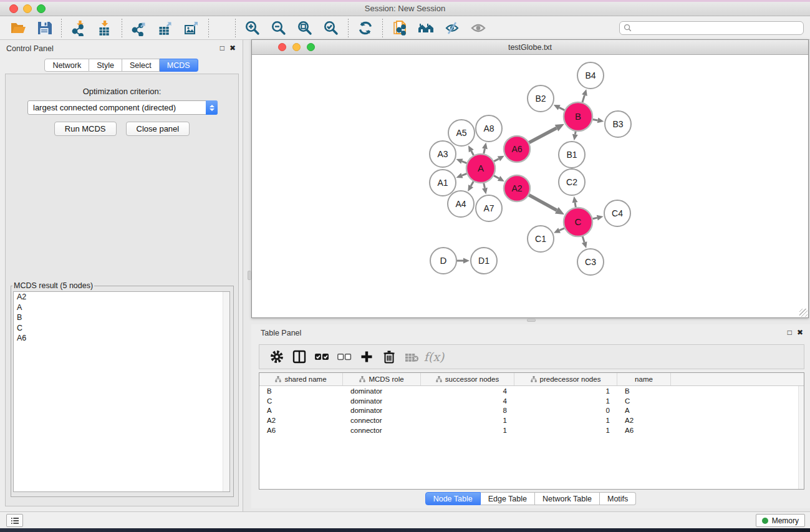  Describe the element at coordinates (121, 65) in the screenshot. I see `control-panel-tabs: NetworkStyleSelectMCDS` at that location.